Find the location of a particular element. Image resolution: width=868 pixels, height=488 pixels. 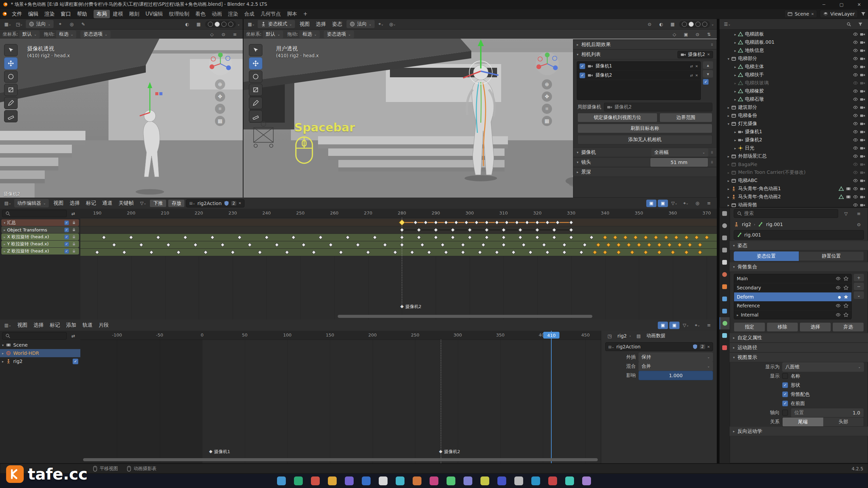

snap-magnet-icon: ⌖⌄ is located at coordinates (381, 24).